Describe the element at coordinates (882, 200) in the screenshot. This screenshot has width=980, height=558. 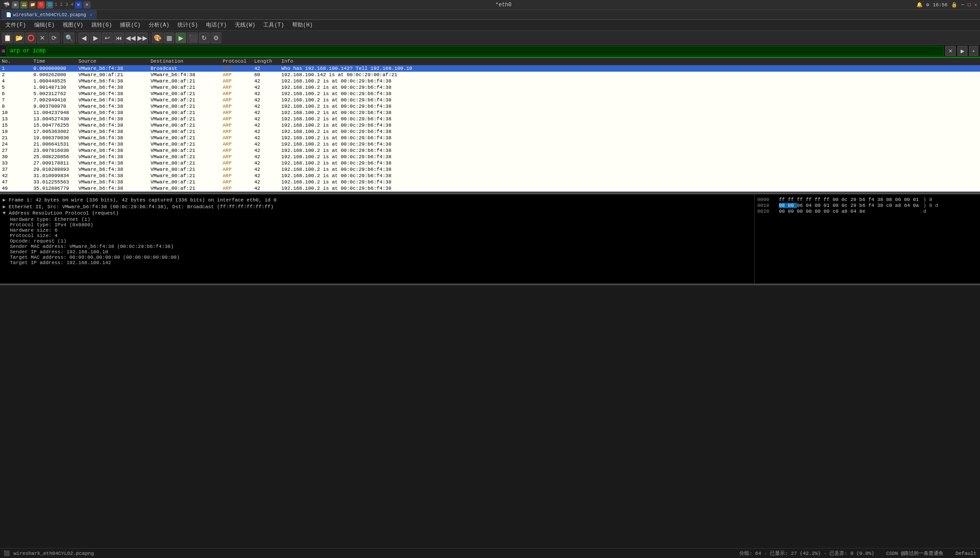
I see `hex-byte: 38` at that location.